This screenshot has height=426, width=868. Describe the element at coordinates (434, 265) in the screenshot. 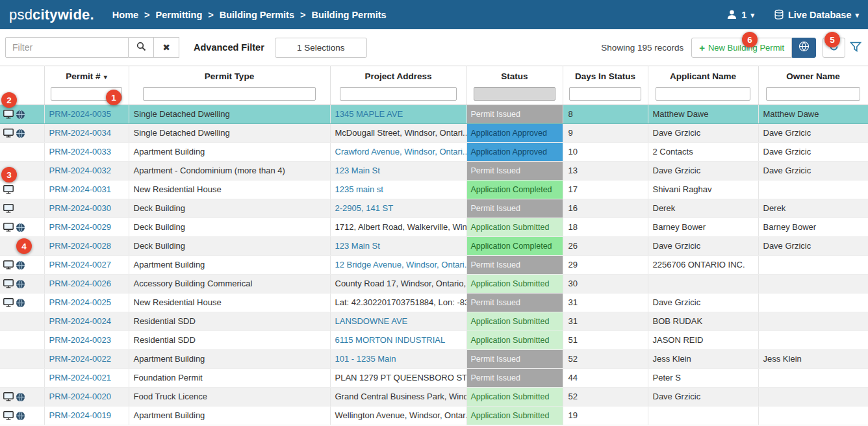

I see `table-row: PRM-2024-0027Apartment Building12 Bridge…` at that location.